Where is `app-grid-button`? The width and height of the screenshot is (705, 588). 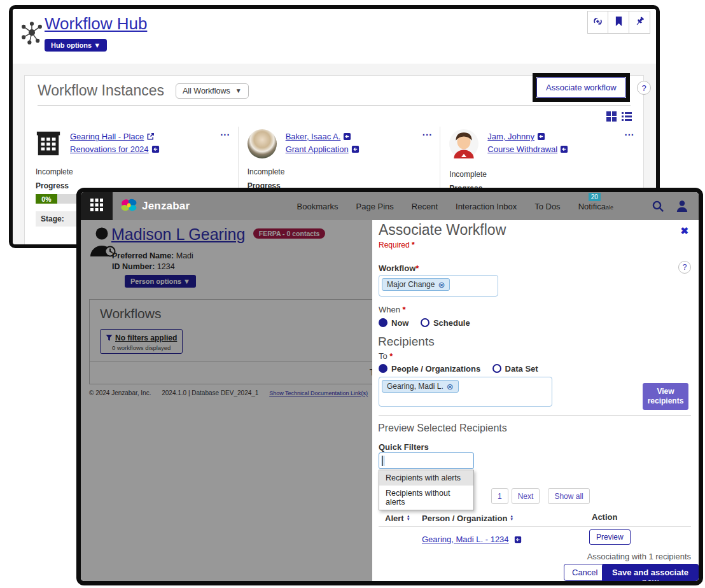
app-grid-button is located at coordinates (97, 206).